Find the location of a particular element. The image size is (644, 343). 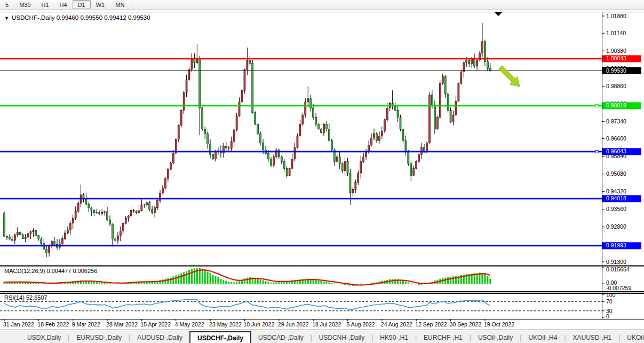

svg-text: 5 Aug 2022 is located at coordinates (361, 324).